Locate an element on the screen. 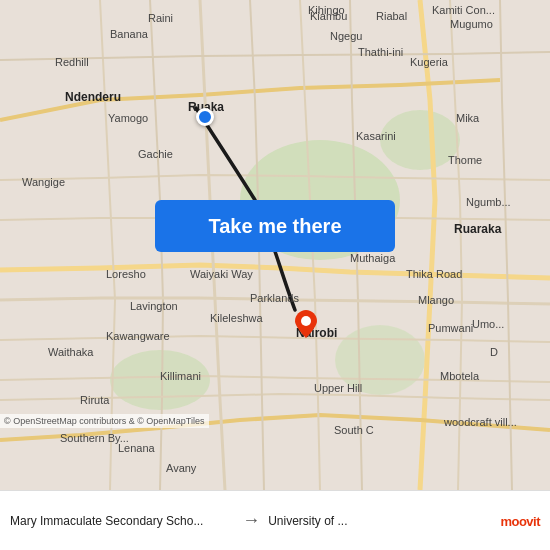 This screenshot has width=550, height=550. origin-marker is located at coordinates (205, 117).